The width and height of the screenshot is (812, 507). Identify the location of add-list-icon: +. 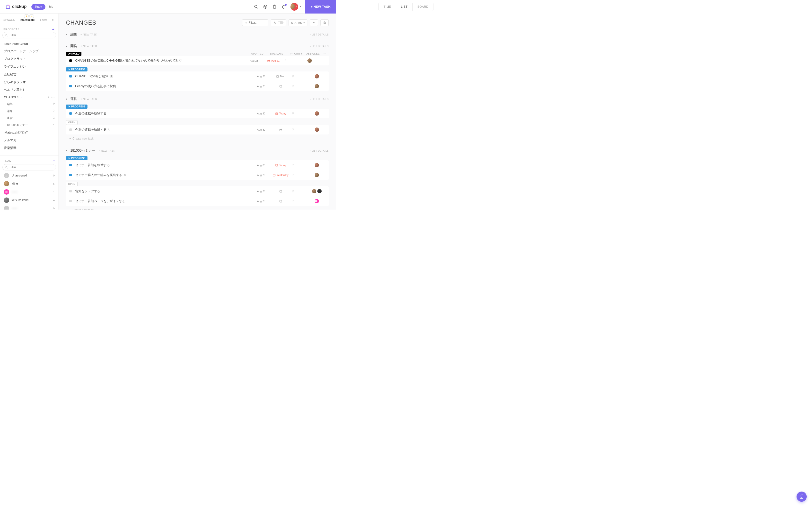
(49, 97).